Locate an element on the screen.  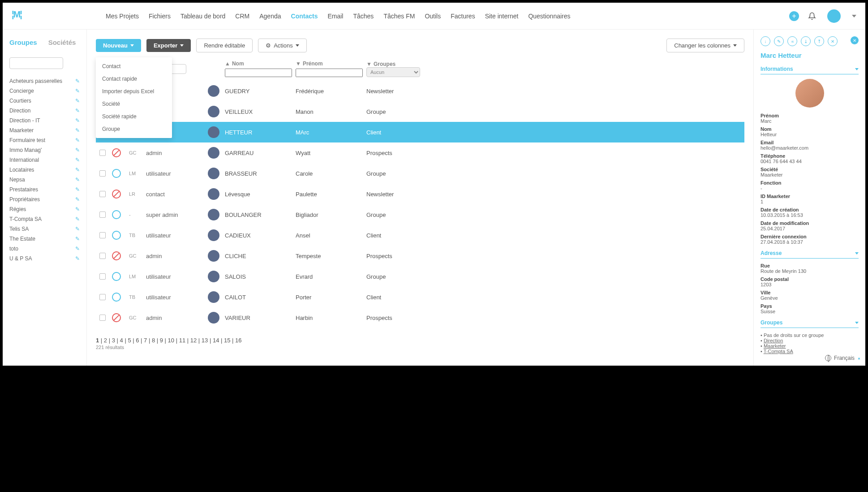
table-row: TButilisateurCAILOTPorterClient is located at coordinates (420, 297).